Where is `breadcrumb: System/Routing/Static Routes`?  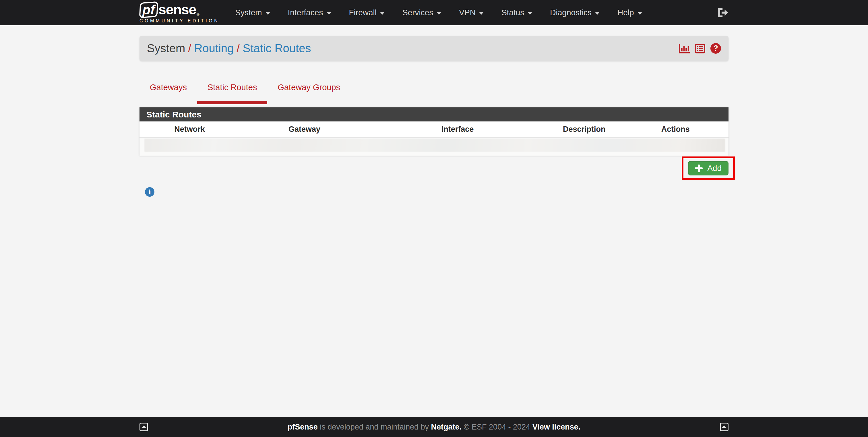
breadcrumb: System/Routing/Static Routes is located at coordinates (434, 49).